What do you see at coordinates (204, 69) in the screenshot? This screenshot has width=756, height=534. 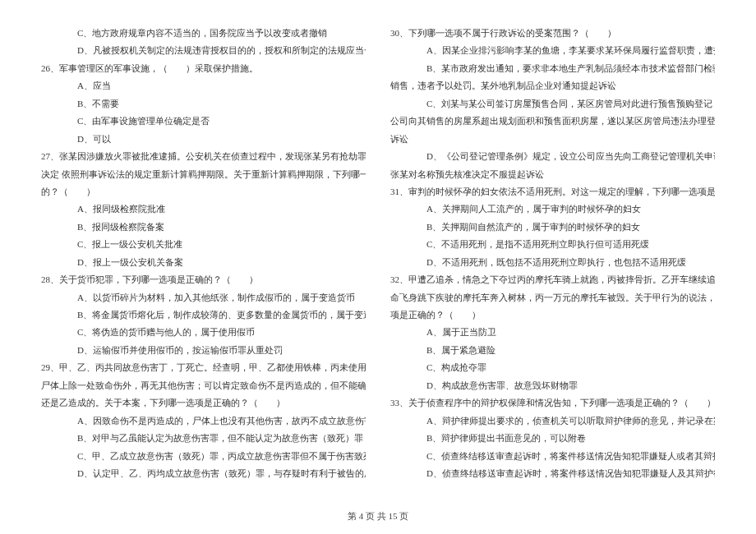 I see `left-line: 26、军事管理区的军事设施，（ ）采取保护措施。` at bounding box center [204, 69].